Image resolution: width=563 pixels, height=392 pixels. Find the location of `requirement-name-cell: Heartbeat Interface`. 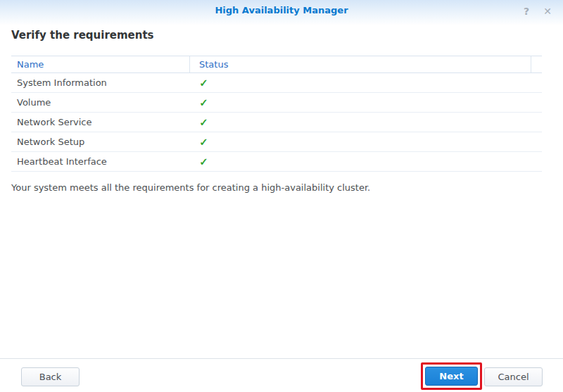

requirement-name-cell: Heartbeat Interface is located at coordinates (101, 162).